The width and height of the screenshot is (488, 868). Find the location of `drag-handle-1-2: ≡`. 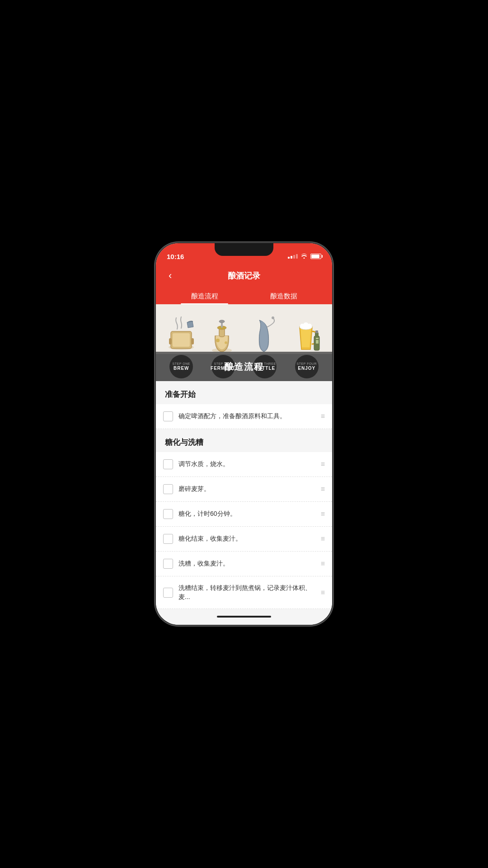

drag-handle-1-2: ≡ is located at coordinates (323, 514).